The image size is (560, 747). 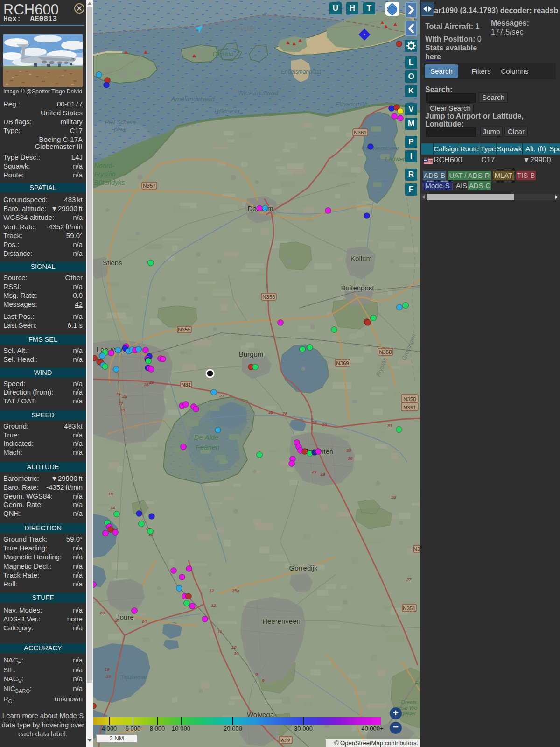 I want to click on svg-text: Eilanderbult, so click(x=352, y=105).